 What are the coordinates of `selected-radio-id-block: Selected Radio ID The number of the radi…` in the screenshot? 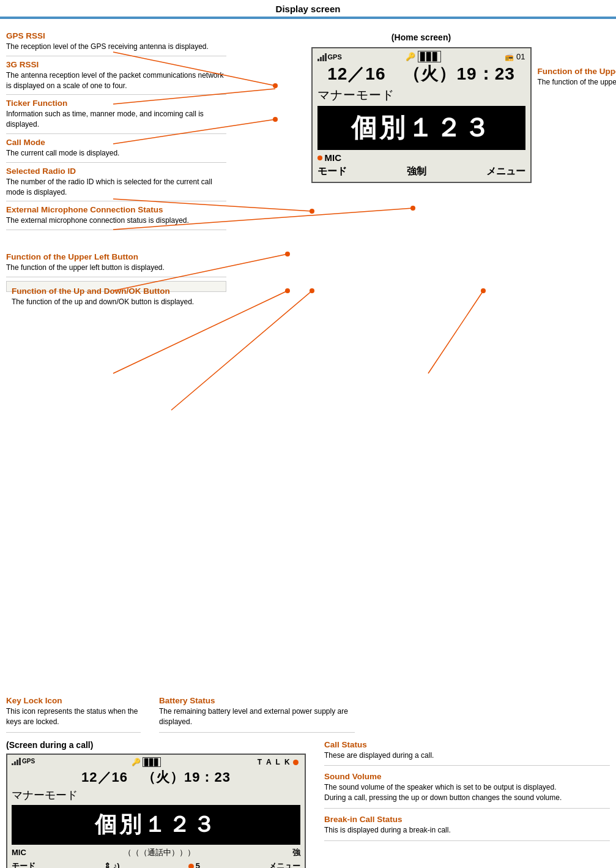 It's located at (116, 184).